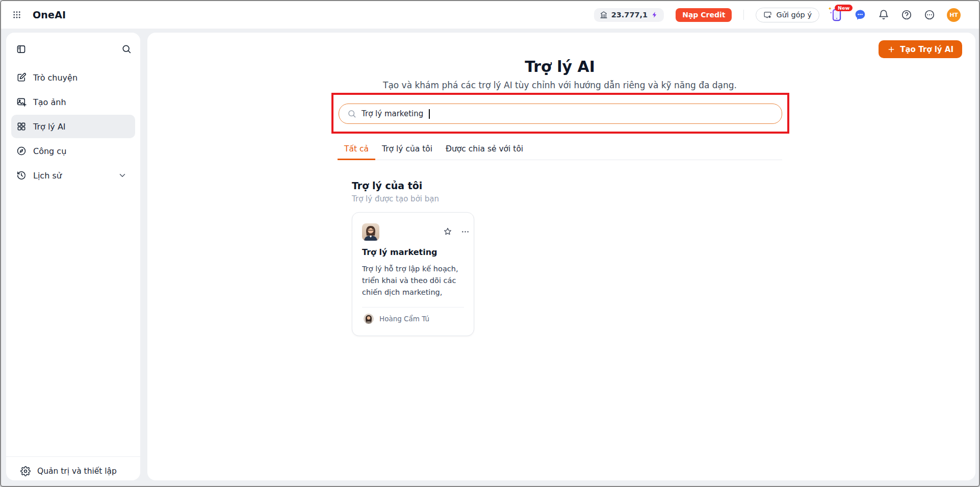 This screenshot has width=980, height=487. Describe the element at coordinates (400, 252) in the screenshot. I see `assistant-card-title: Trợ lý marketing` at that location.